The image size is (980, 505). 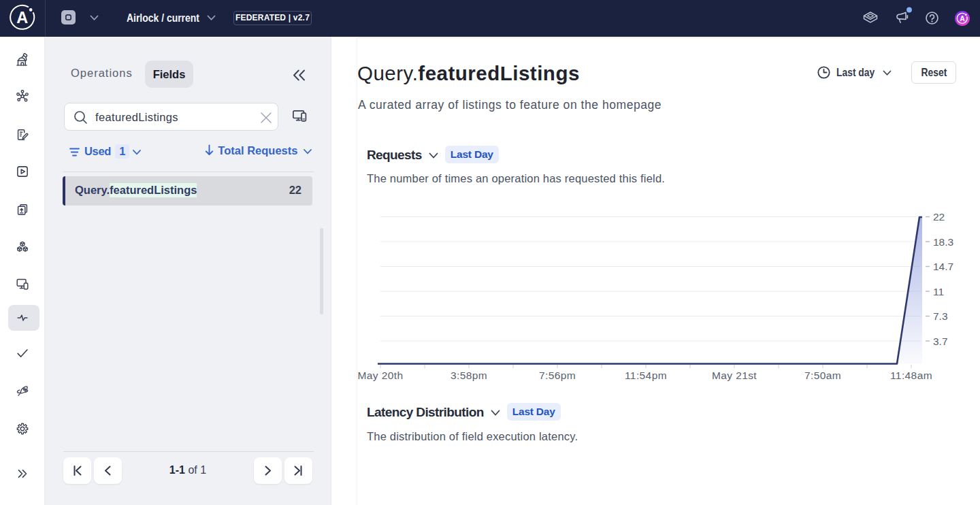 What do you see at coordinates (823, 376) in the screenshot?
I see `svg-text: 7:50am` at bounding box center [823, 376].